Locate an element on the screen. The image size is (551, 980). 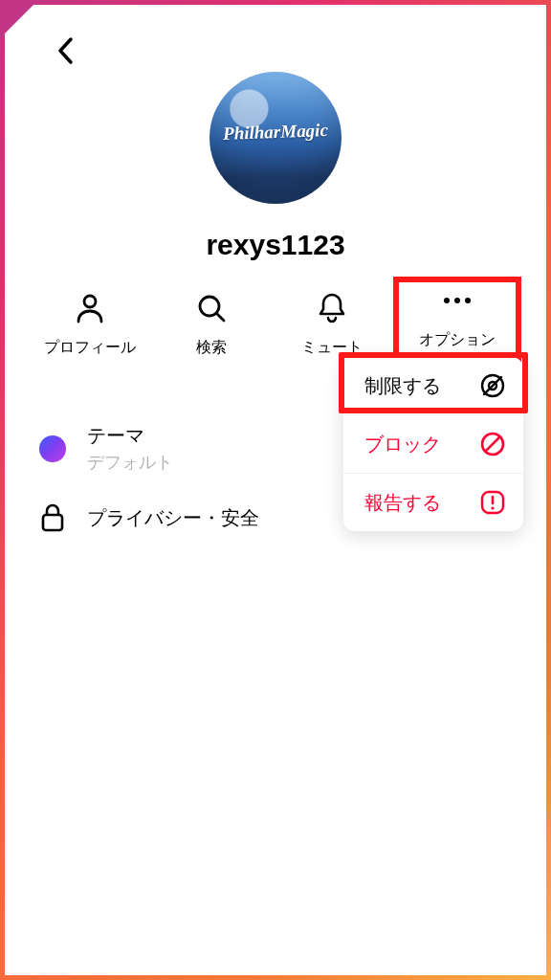
search-action: 検索 is located at coordinates (212, 325).